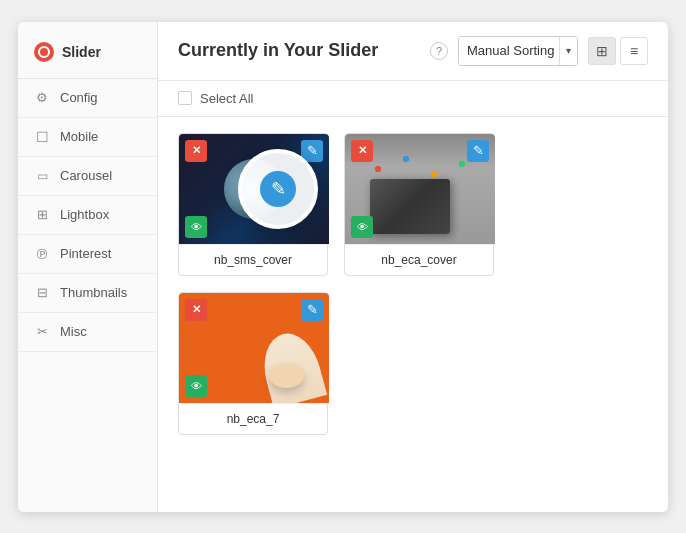 The image size is (686, 533). Describe the element at coordinates (634, 51) in the screenshot. I see `list-view-button: ≡` at that location.